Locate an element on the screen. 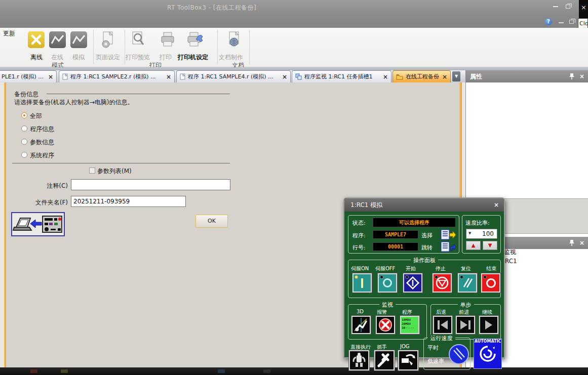  robot-icon is located at coordinates (359, 360).